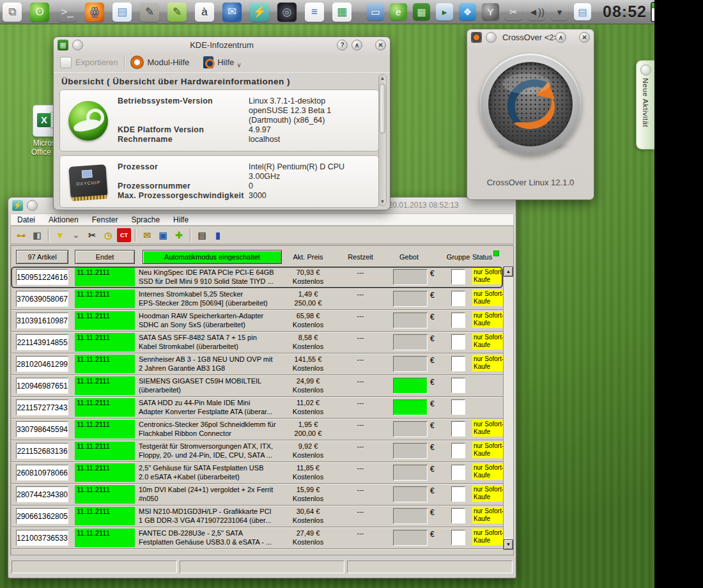  Describe the element at coordinates (257, 408) in the screenshot. I see `table-row: 221157277343 11.11.2111 SATA HDD zu 44-P…` at that location.